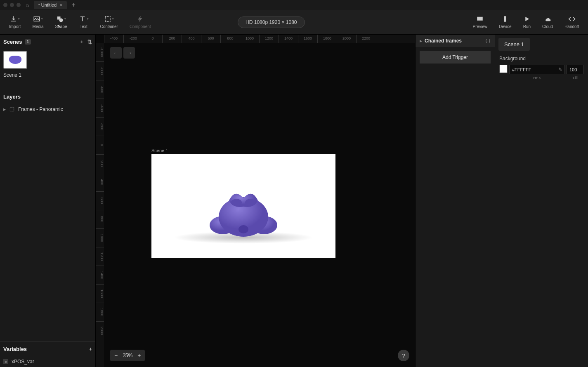 Image resolution: width=588 pixels, height=367 pixels. I want to click on shape-icon, so click(60, 19).